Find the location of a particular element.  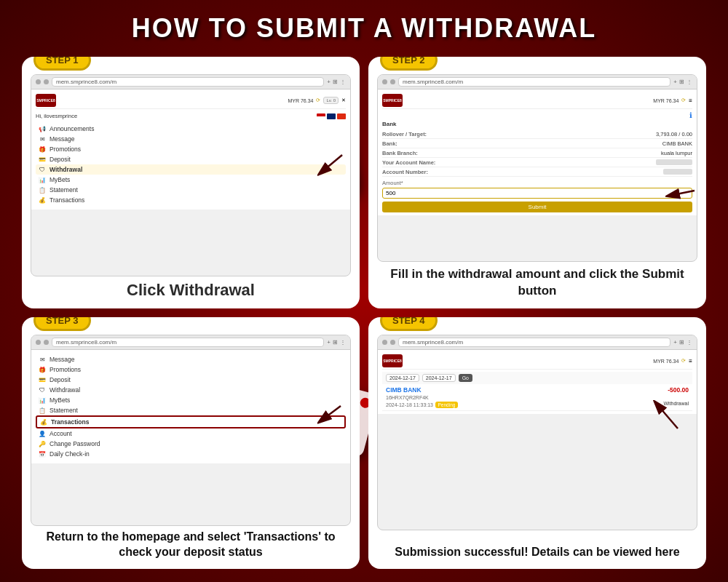

info-icon: ℹ is located at coordinates (537, 115).